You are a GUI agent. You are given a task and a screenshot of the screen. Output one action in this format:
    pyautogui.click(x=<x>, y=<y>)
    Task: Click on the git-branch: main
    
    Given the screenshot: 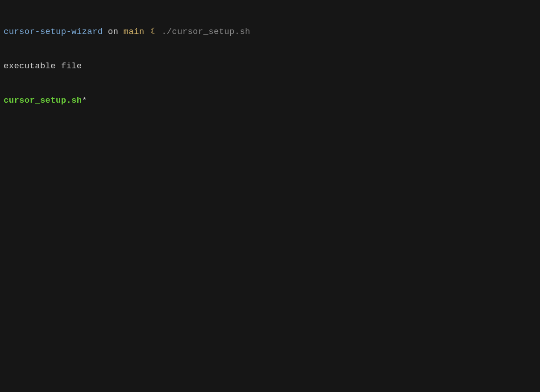 What is the action you would take?
    pyautogui.click(x=134, y=32)
    